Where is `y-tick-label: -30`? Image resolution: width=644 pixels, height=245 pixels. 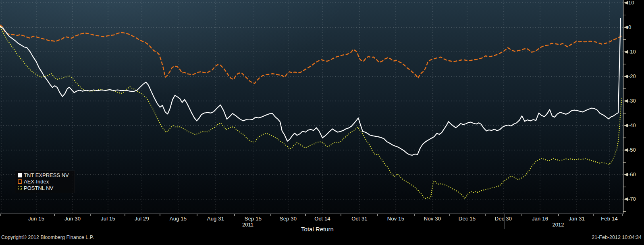
y-tick-label: -30 is located at coordinates (632, 101).